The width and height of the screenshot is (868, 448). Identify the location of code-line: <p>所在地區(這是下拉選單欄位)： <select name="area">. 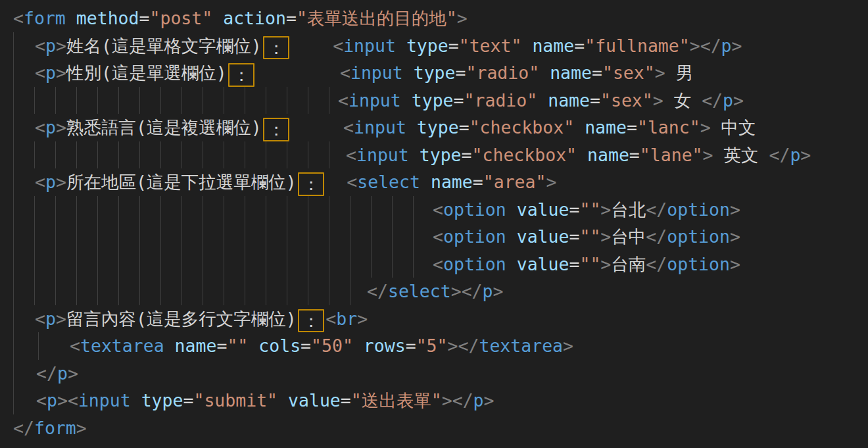
(434, 182).